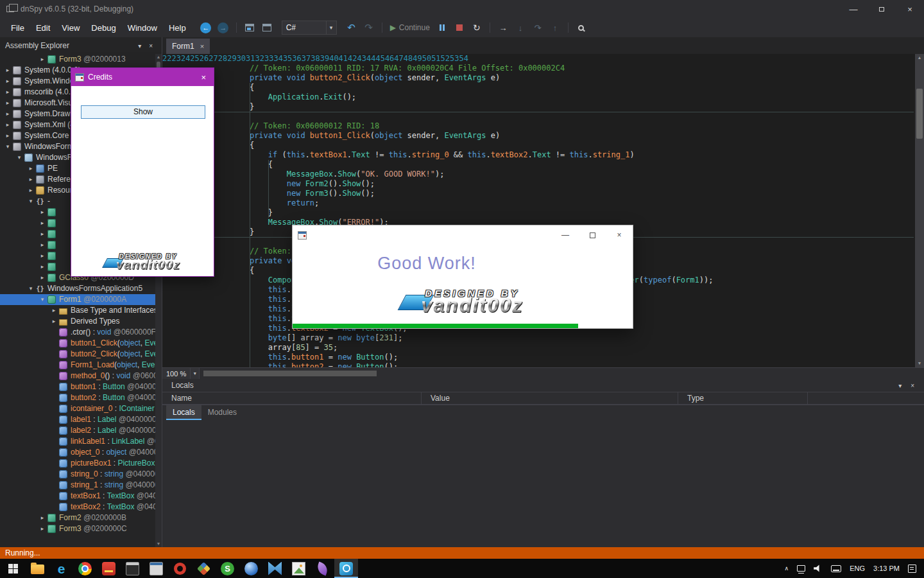 Image resolution: width=924 pixels, height=578 pixels. Describe the element at coordinates (202, 46) in the screenshot. I see `tab-close-icon: ×` at that location.